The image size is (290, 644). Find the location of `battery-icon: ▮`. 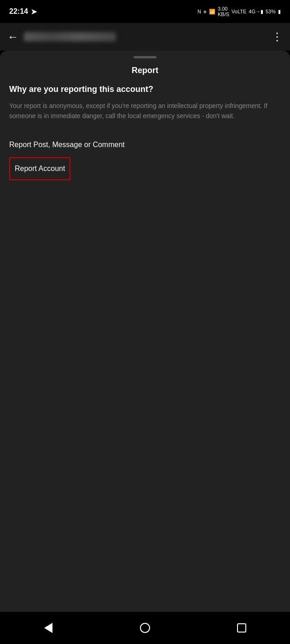

battery-icon: ▮ is located at coordinates (279, 12).